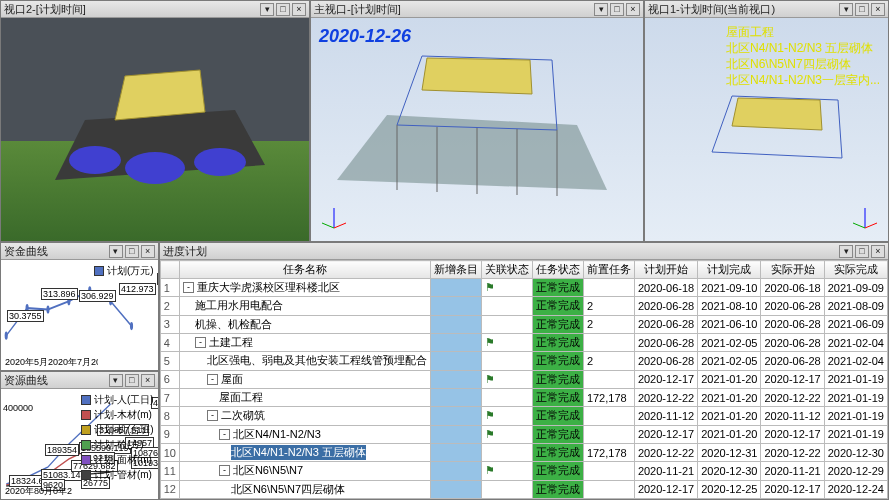 Image resolution: width=889 pixels, height=500 pixels. Describe the element at coordinates (524, 342) in the screenshot. I see `table-row: 4-土建工程⚑正常完成2020-06-282021-02-052020-06-2…` at that location.